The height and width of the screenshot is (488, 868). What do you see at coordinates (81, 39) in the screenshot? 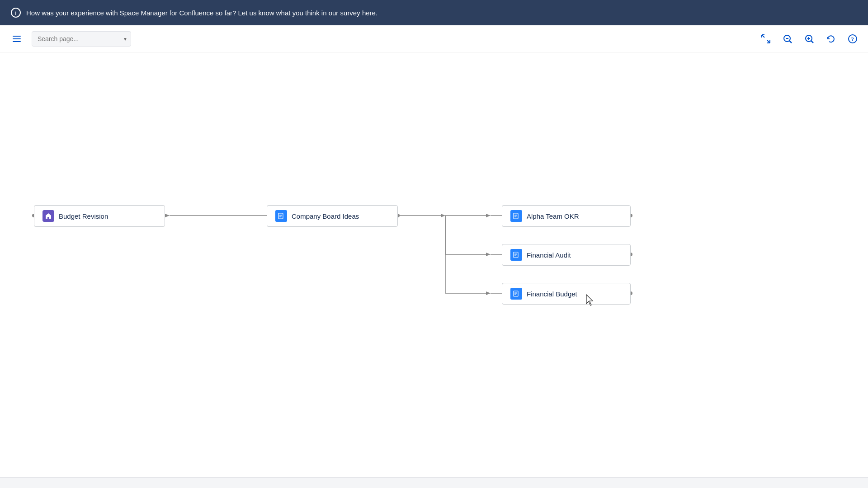
I see `search-input` at bounding box center [81, 39].